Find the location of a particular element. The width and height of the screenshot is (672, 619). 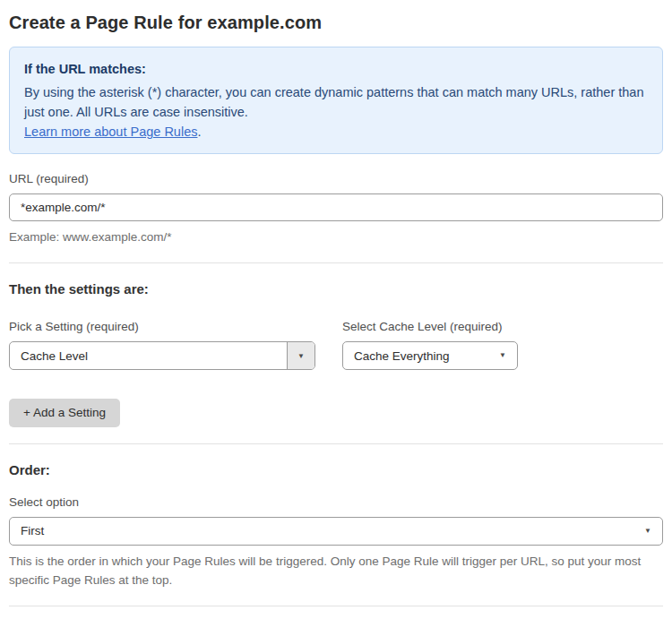

pick-setting-column: Pick a Setting (required) Cache Level ▼ is located at coordinates (162, 335).